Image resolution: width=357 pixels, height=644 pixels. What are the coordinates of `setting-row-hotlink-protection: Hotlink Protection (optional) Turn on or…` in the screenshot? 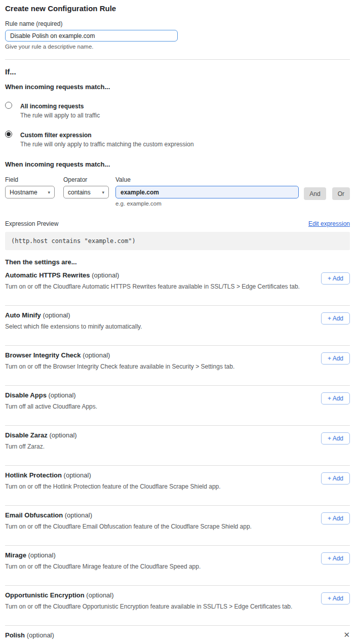 It's located at (177, 486).